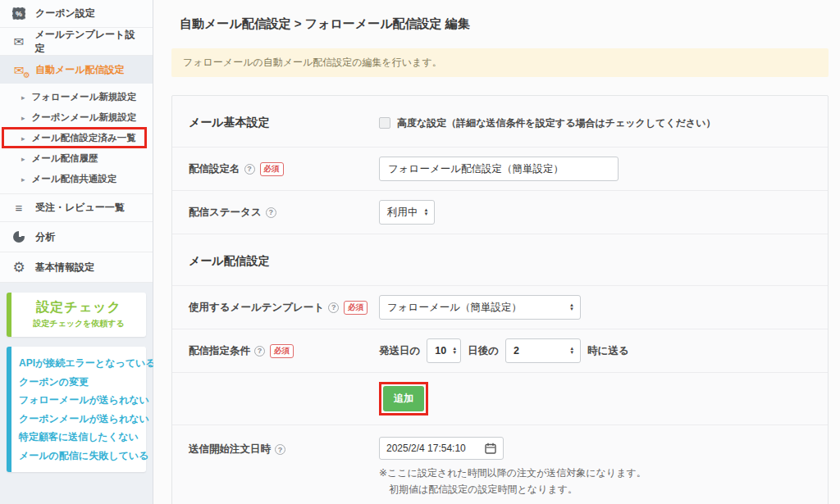 The image size is (840, 504). What do you see at coordinates (500, 121) in the screenshot?
I see `basic-settings-header-row: メール基本設定 高度な設定（詳細な送信条件を設定する場合はチェックしてください）` at bounding box center [500, 121].